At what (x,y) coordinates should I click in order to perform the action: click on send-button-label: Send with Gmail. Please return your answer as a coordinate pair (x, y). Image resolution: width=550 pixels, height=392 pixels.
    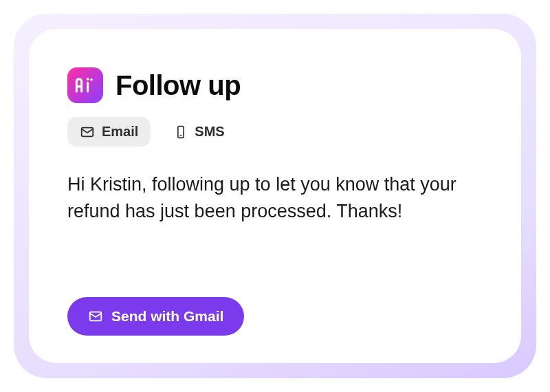
    Looking at the image, I should click on (168, 316).